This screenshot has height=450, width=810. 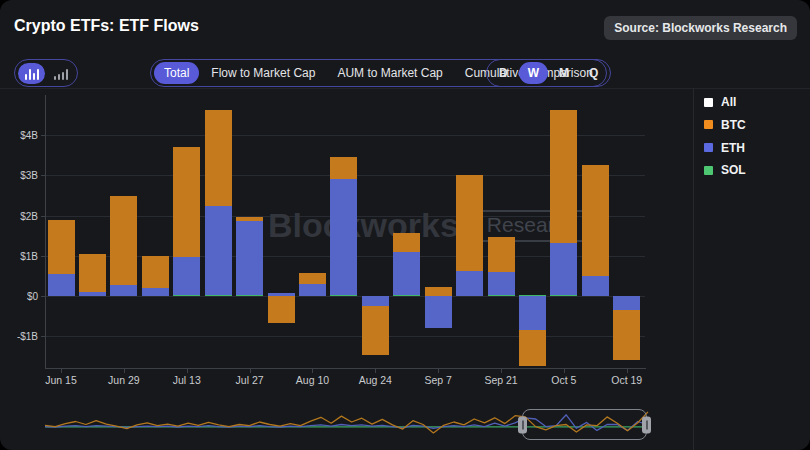 What do you see at coordinates (405, 424) in the screenshot?
I see `navigator-chart` at bounding box center [405, 424].